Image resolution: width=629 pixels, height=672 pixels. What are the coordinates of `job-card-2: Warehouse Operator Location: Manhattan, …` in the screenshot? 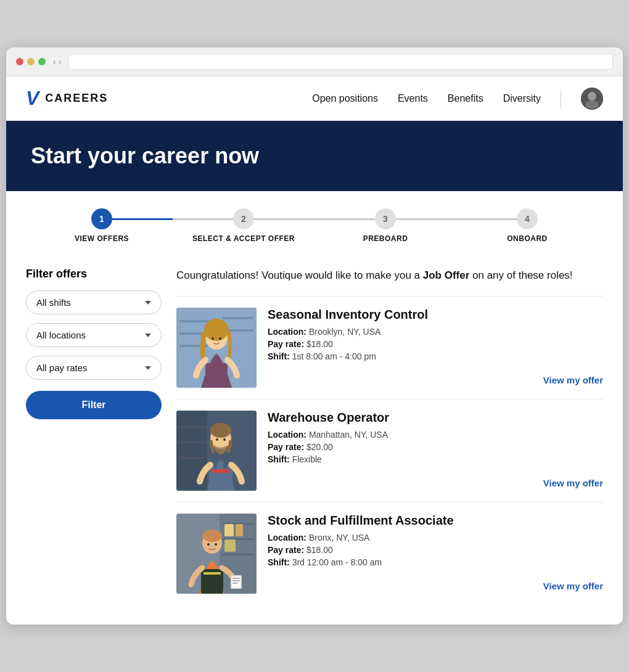 It's located at (390, 450).